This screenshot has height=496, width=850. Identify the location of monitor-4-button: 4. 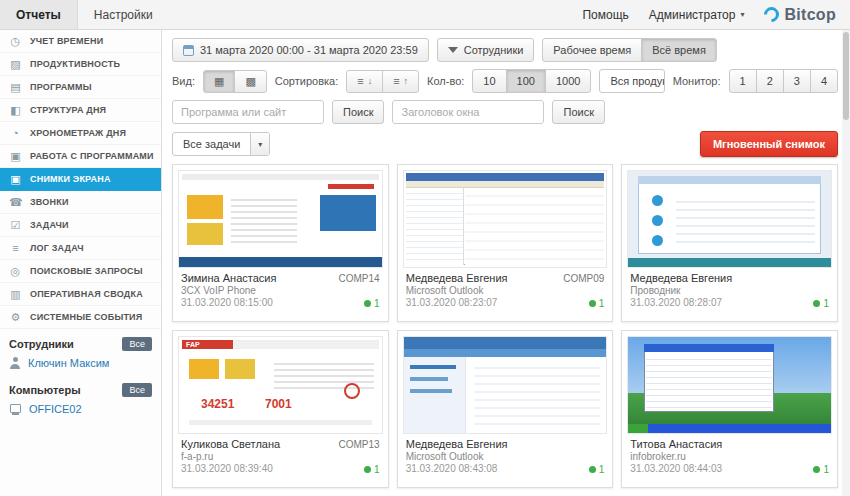
(824, 81).